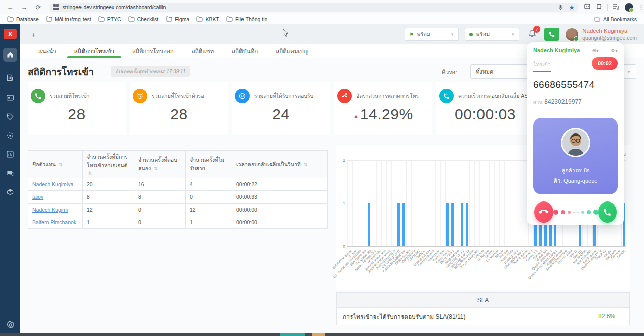 The image size is (644, 336). What do you see at coordinates (177, 19) in the screenshot?
I see `bookmark-item: Figma` at bounding box center [177, 19].